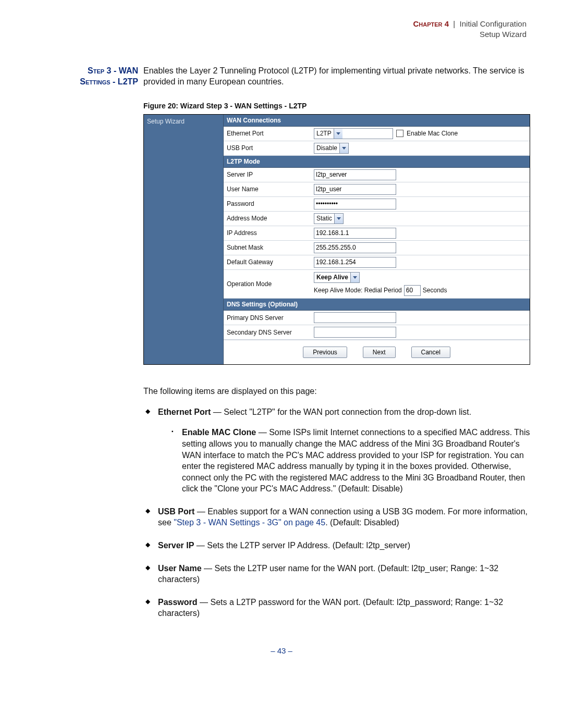 This screenshot has width=563, height=728. What do you see at coordinates (331, 608) in the screenshot?
I see `item-text: — Sets a L2TP password for the WAN port.…` at bounding box center [331, 608].